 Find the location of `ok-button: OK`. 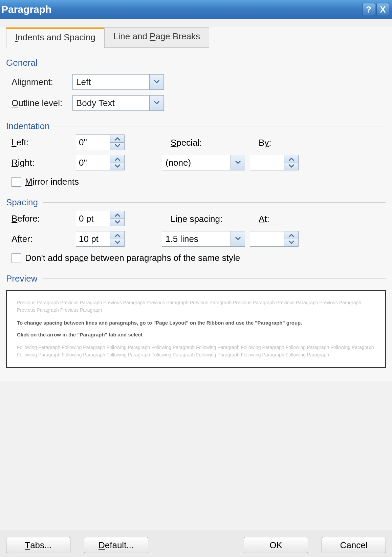

ok-button: OK is located at coordinates (276, 545).